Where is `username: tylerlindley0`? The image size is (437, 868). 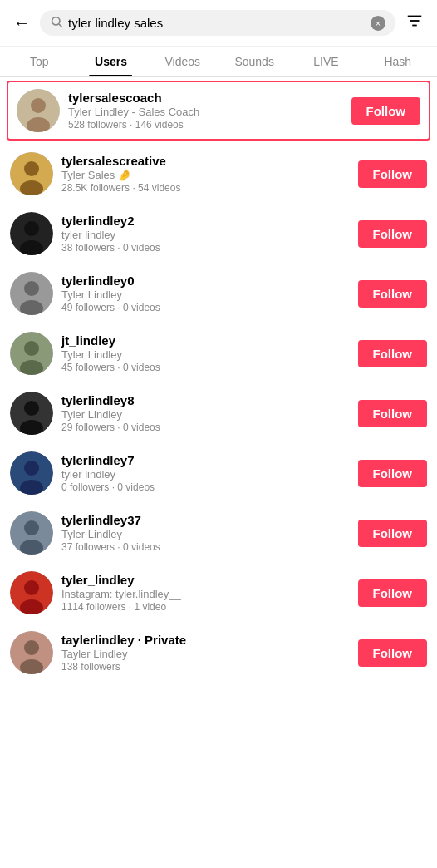
username: tylerlindley0 is located at coordinates (206, 281).